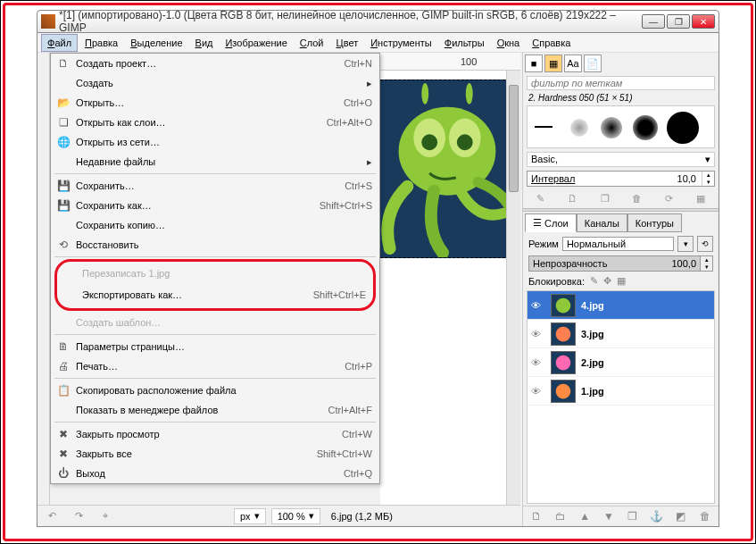 This screenshot has width=756, height=544. Describe the element at coordinates (450, 288) in the screenshot. I see `canvas-viewport` at that location.